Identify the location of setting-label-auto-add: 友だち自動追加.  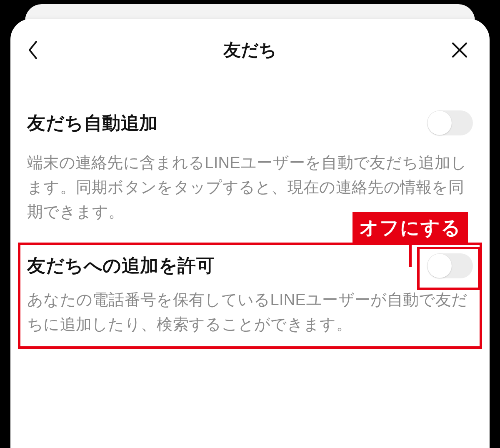
(92, 123).